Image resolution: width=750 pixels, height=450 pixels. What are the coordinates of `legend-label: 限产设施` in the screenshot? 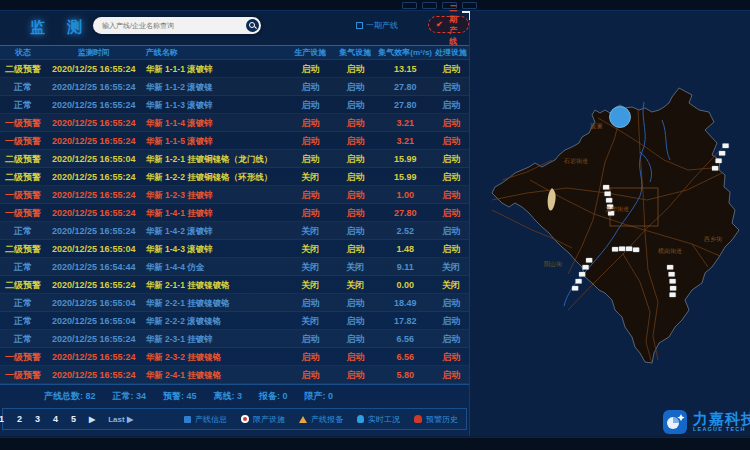 It's located at (269, 420).